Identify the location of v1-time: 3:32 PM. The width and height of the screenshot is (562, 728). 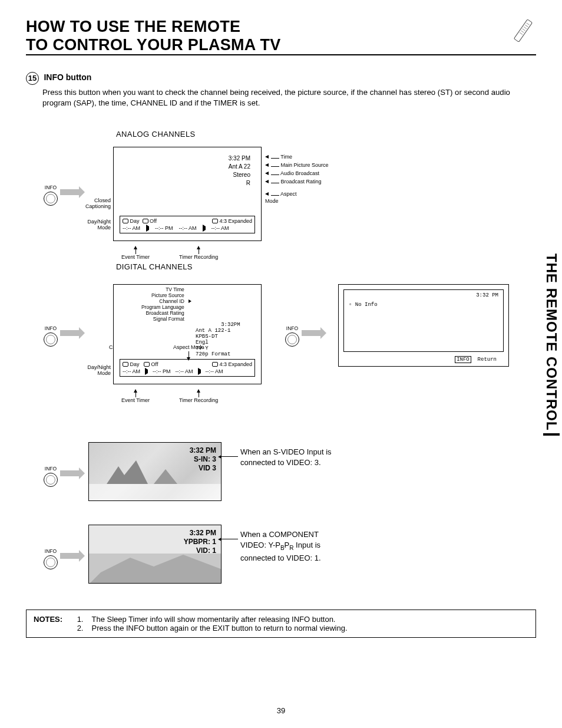
(203, 450).